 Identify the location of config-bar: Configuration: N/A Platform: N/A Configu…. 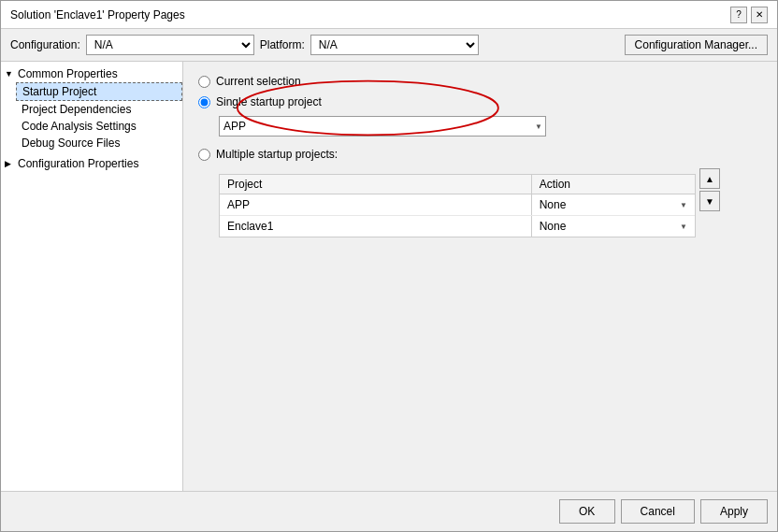
(389, 45).